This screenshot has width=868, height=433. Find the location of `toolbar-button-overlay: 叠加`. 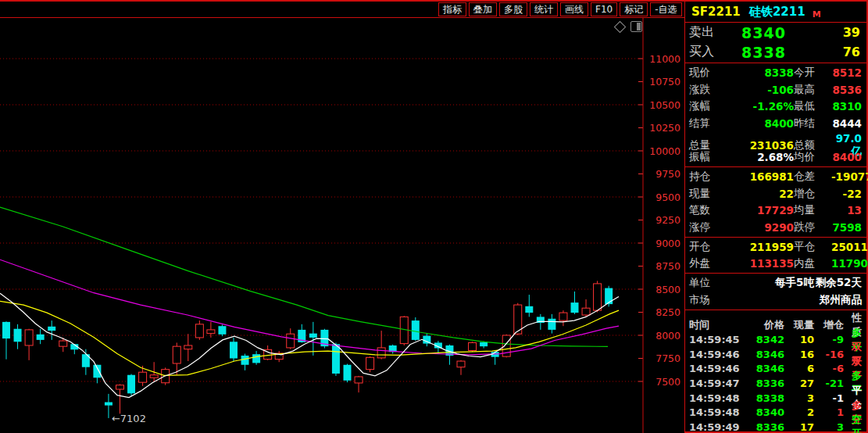

toolbar-button-overlay: 叠加 is located at coordinates (483, 9).